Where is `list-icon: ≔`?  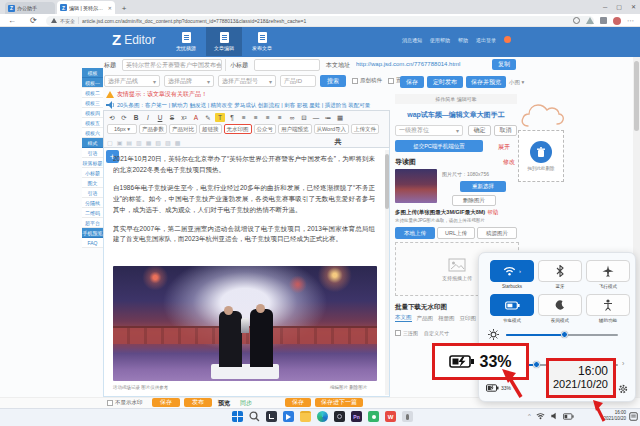
list-icon: ≔ is located at coordinates (328, 118).